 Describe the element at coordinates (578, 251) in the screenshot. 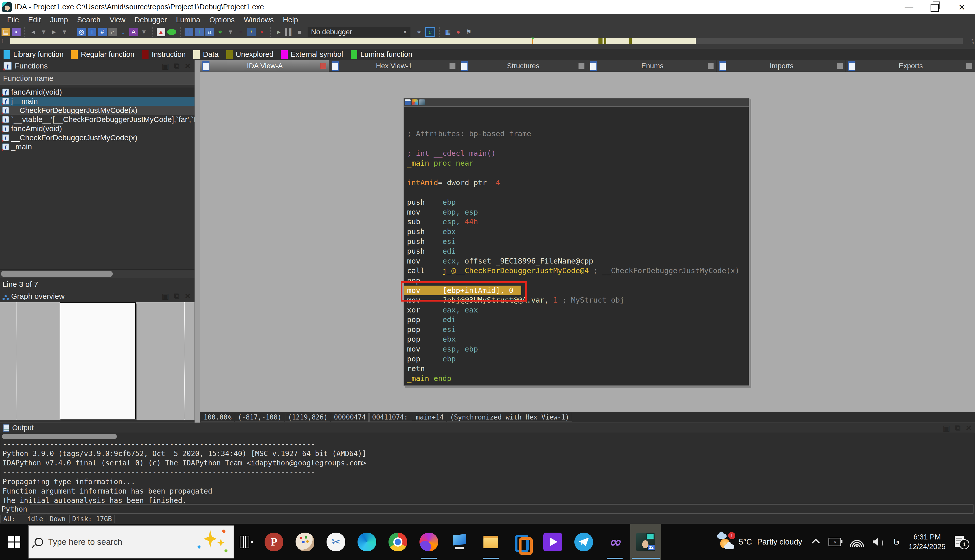

I see `disassembly-line: push edi` at that location.